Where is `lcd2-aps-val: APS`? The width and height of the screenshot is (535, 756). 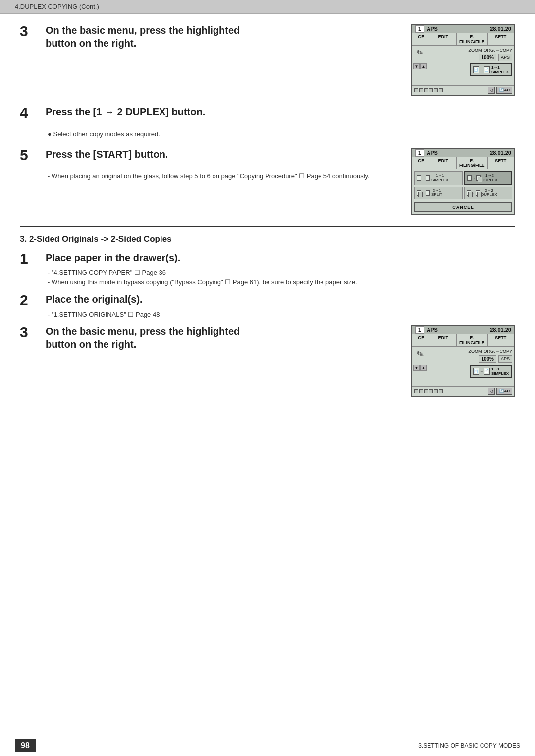 lcd2-aps-val: APS is located at coordinates (505, 359).